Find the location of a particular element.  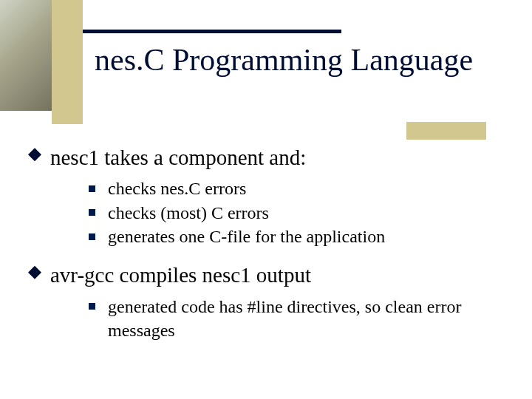

sub-bullet-list: generated code has #line directives, so … is located at coordinates (299, 319).